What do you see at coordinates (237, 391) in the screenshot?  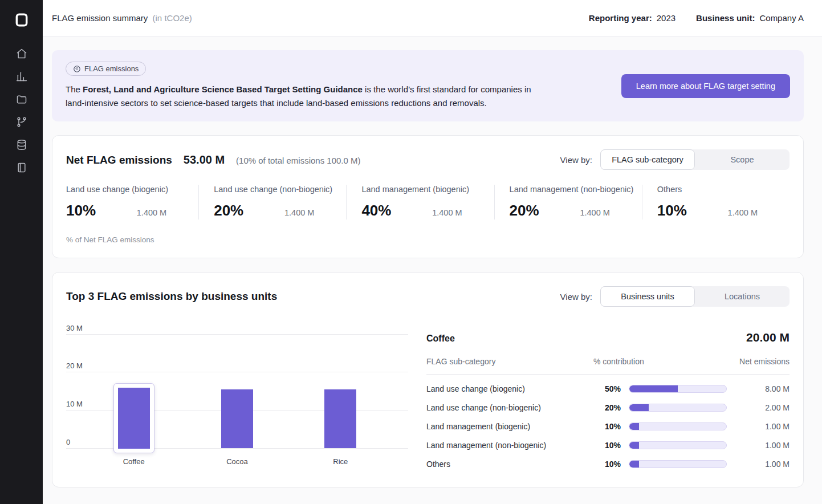 I see `chart-plot: 30 M 20 M 10 M 0` at bounding box center [237, 391].